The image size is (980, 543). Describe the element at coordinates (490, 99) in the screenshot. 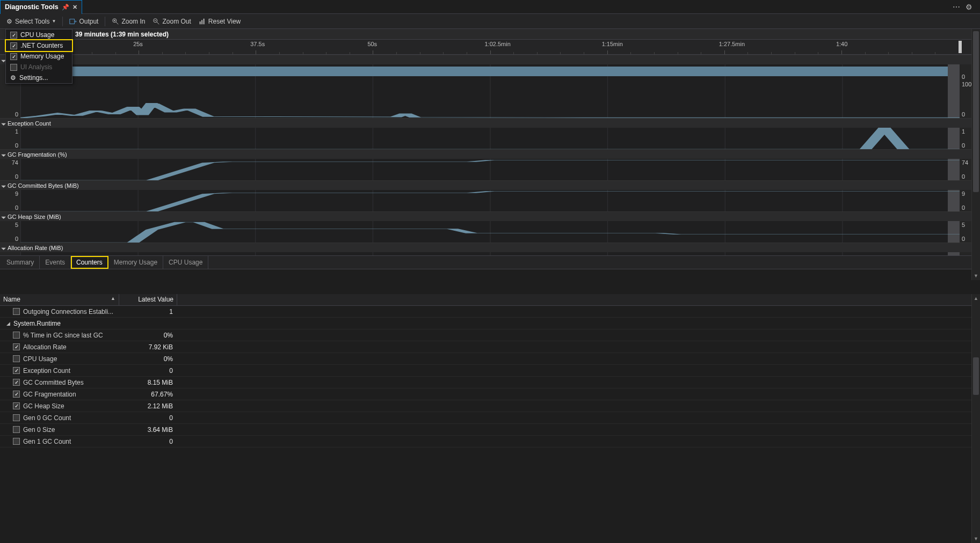

I see `chart-pane: 01000` at that location.